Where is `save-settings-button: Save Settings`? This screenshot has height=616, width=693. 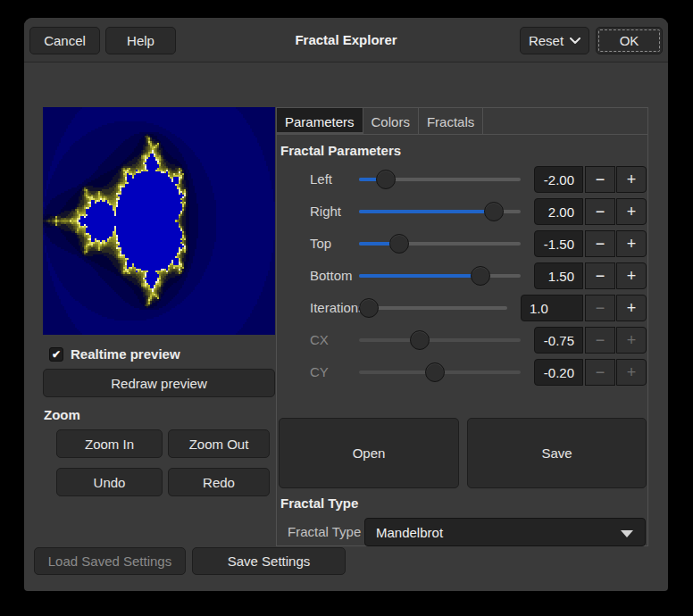
save-settings-button: Save Settings is located at coordinates (269, 561).